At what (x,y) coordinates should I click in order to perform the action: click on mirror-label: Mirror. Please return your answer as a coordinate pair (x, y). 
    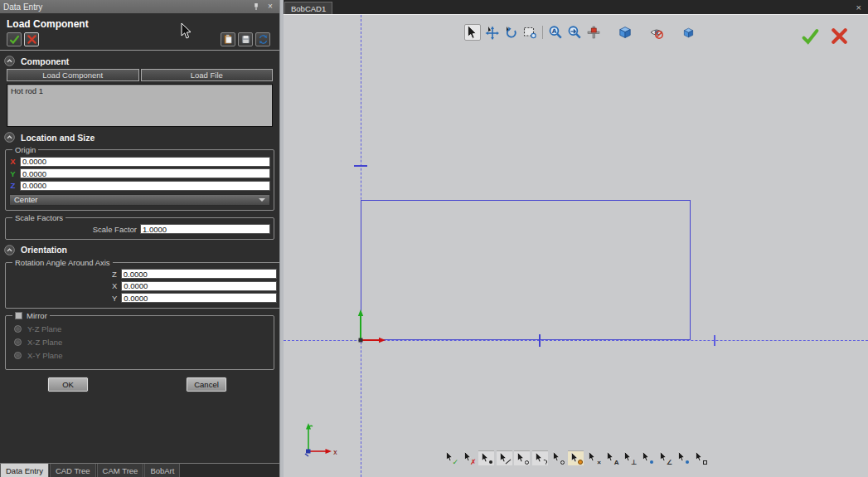
    Looking at the image, I should click on (36, 315).